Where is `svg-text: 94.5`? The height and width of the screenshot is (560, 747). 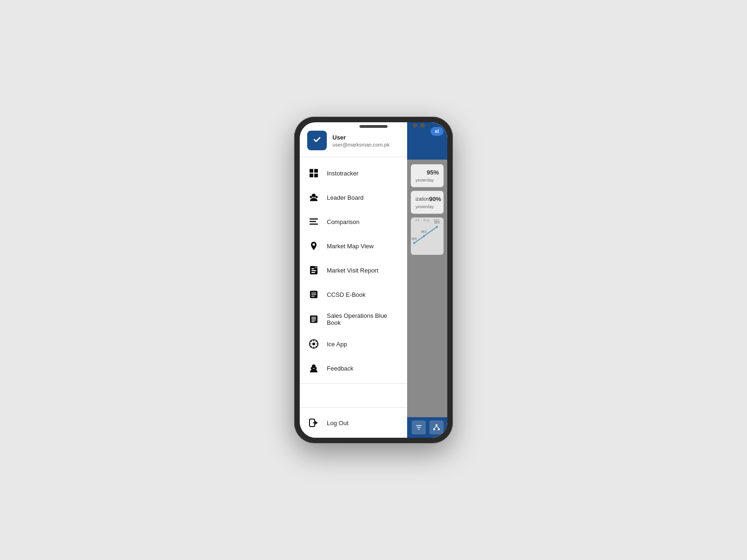 svg-text: 94.5 is located at coordinates (424, 231).